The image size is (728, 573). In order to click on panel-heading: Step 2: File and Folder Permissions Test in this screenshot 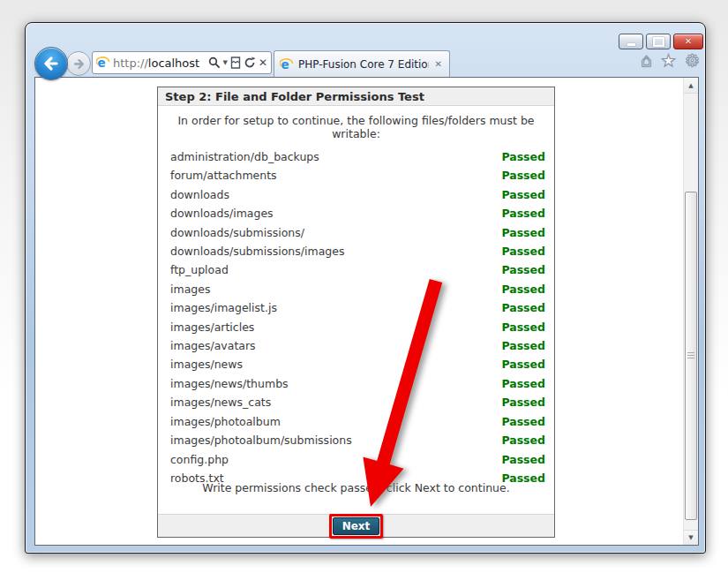, I will do `click(356, 97)`.